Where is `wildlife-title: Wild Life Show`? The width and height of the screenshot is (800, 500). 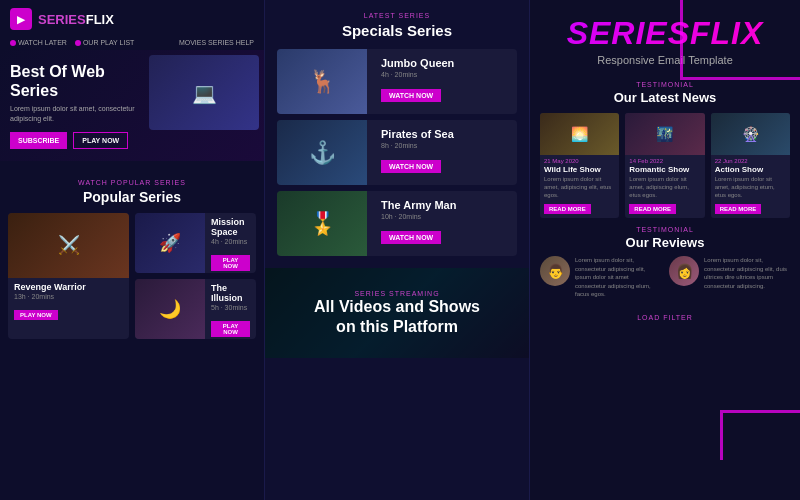
wildlife-title: Wild Life Show is located at coordinates (580, 170).